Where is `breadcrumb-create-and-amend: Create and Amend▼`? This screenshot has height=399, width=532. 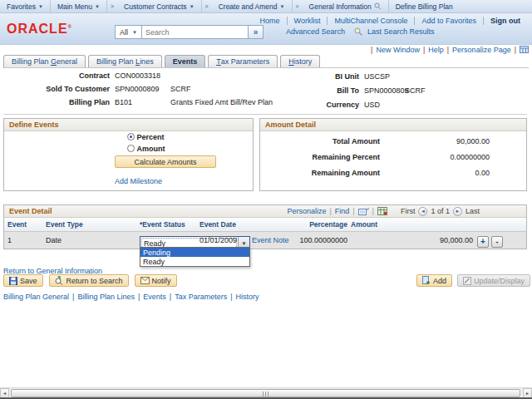
breadcrumb-create-and-amend: Create and Amend▼ is located at coordinates (253, 7).